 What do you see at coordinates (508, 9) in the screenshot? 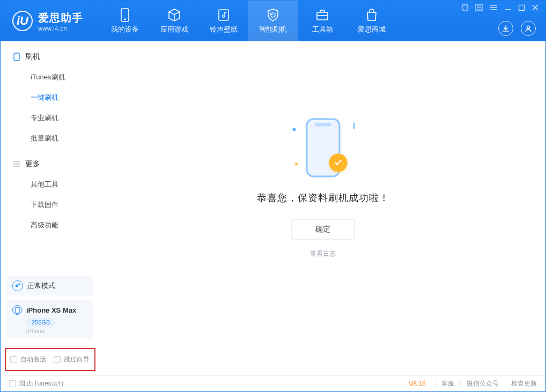
I see `minimize-button` at bounding box center [508, 9].